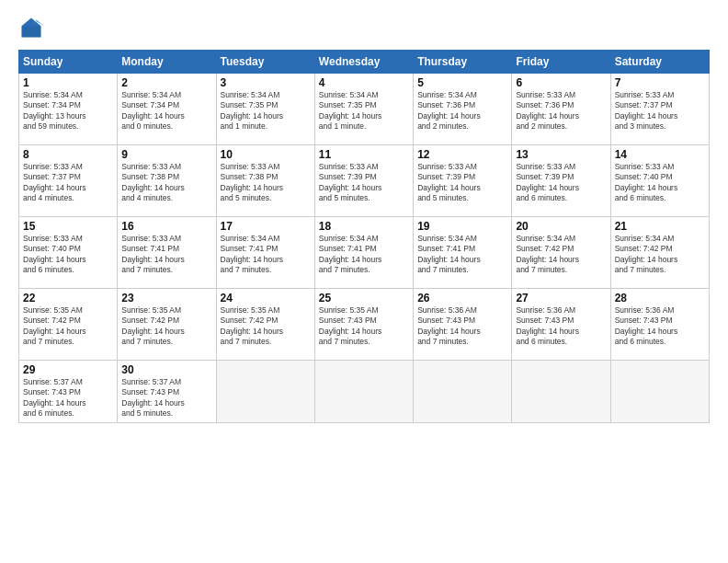 The image size is (728, 563). I want to click on calendar-cell: 18Sunrise: 5:34 AMSunset: 7:41 PMDayligh…, so click(364, 253).